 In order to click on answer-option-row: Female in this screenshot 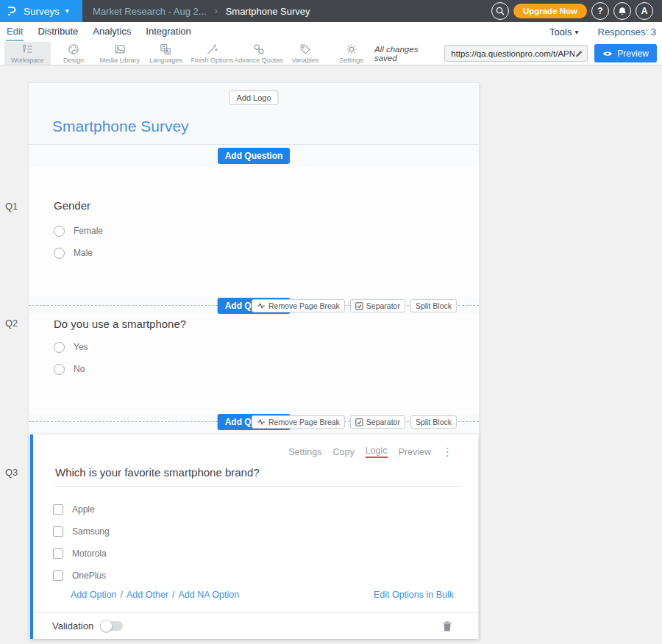, I will do `click(266, 231)`.